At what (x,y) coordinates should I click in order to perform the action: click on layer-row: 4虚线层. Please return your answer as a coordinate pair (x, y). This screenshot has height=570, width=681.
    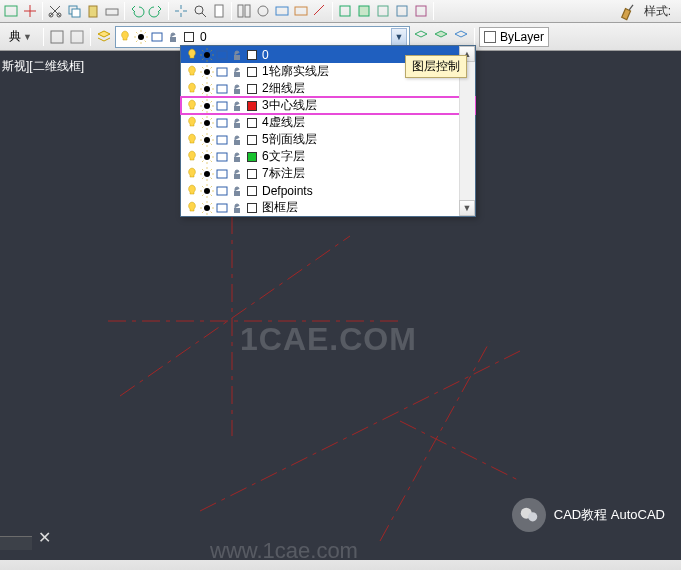
    Looking at the image, I should click on (328, 122).